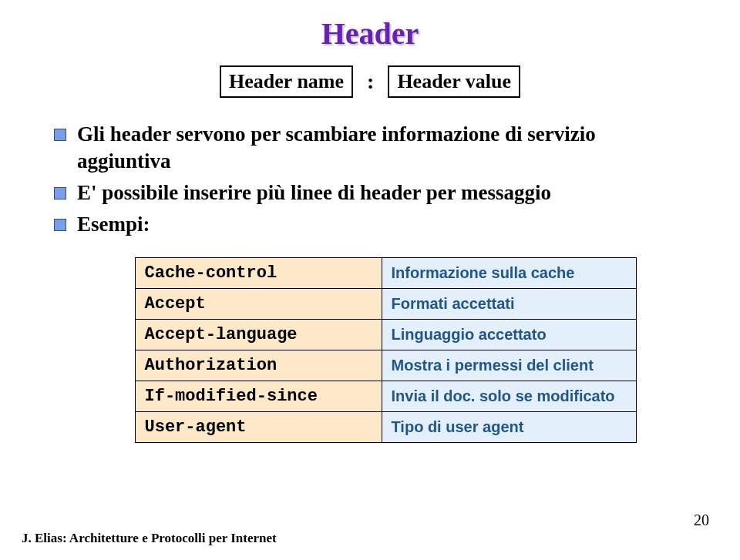  What do you see at coordinates (258, 366) in the screenshot?
I see `header-code-cell: Authorization` at bounding box center [258, 366].